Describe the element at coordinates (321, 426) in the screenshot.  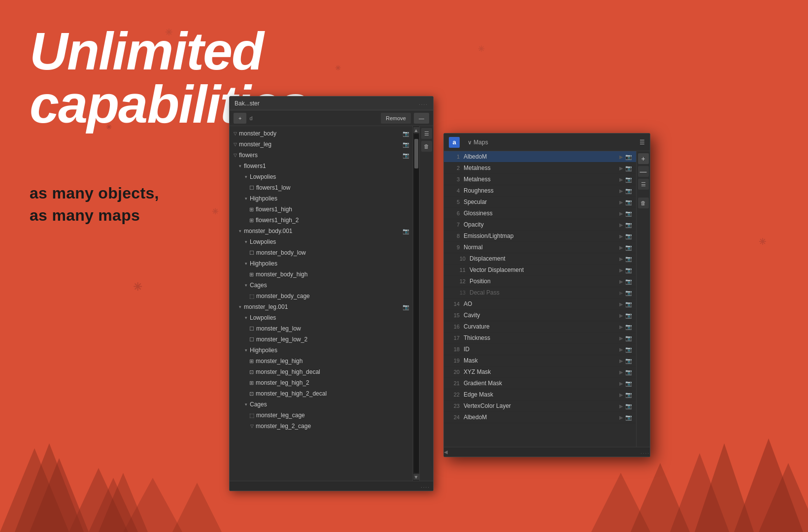
I see `tree-item-monster-leg-2-cage: ▽ monster_leg_2_cage` at that location.